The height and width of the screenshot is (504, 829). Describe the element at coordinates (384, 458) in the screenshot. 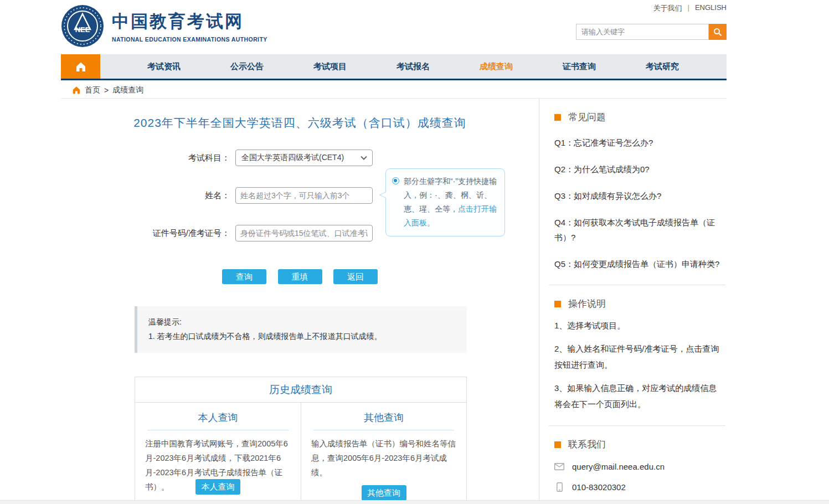

I see `other-query-desc: 输入成绩报告单（证书）编号和姓名等信息，查询2005年6月-2023年6月考试成…` at that location.